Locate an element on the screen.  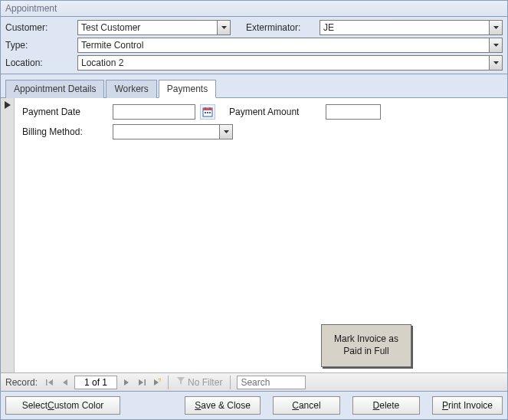
exterminator-combo is located at coordinates (411, 28).